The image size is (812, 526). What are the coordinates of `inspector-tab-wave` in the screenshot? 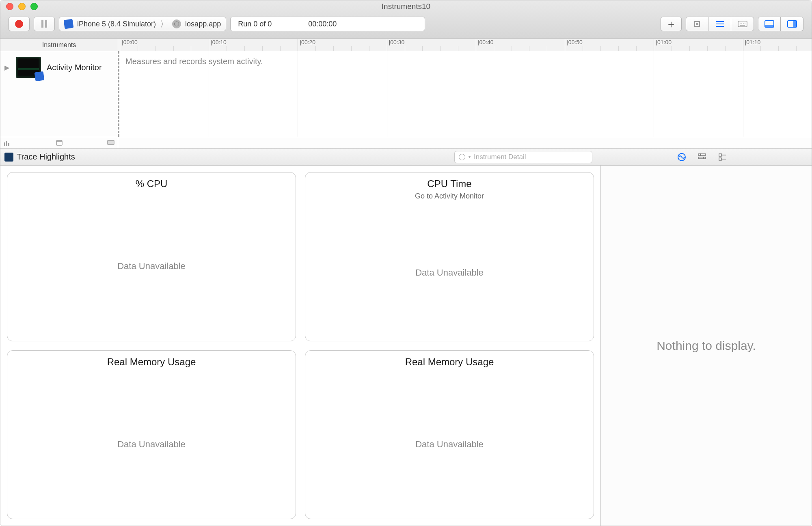 It's located at (682, 157).